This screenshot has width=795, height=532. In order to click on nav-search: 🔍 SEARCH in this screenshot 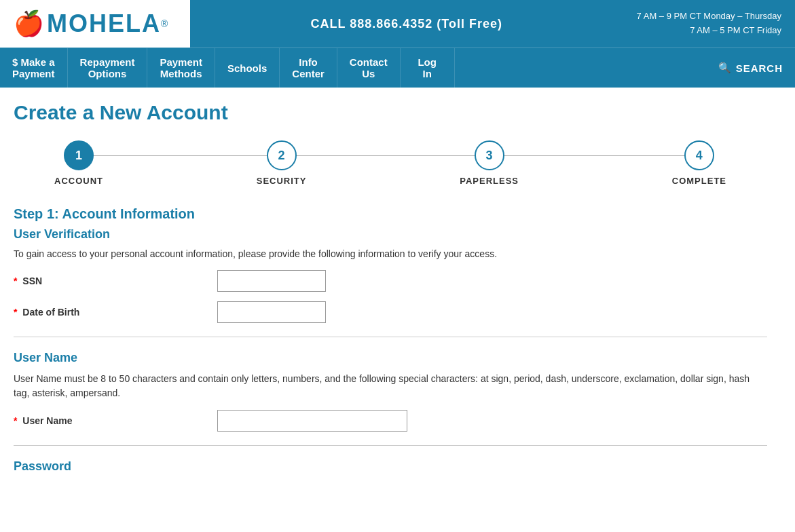, I will do `click(751, 68)`.